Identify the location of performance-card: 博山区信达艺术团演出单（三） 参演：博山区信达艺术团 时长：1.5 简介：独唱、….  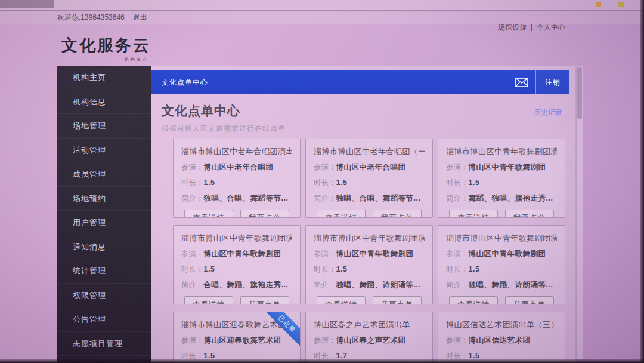
(501, 337).